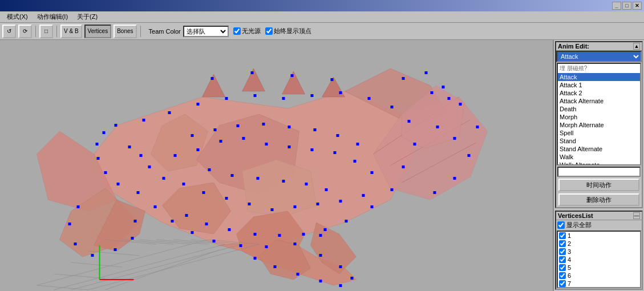  What do you see at coordinates (125, 31) in the screenshot?
I see `bones-button: Bones` at bounding box center [125, 31].